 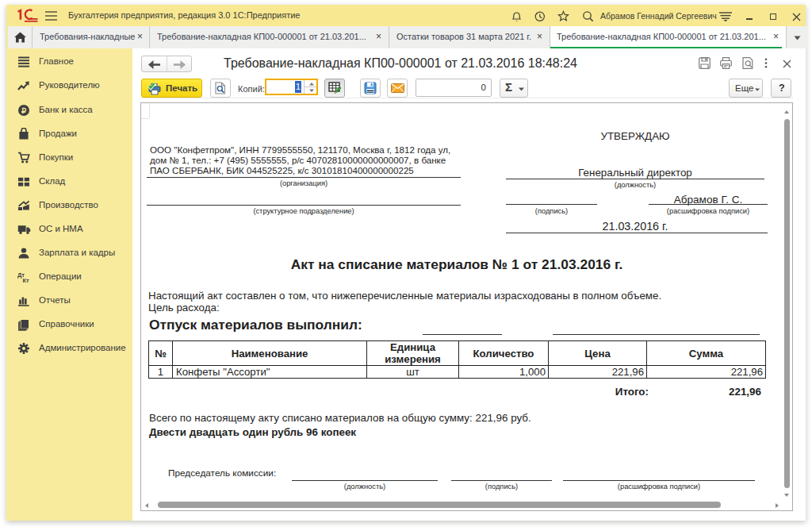 What do you see at coordinates (27, 280) in the screenshot?
I see `svg-text: Кт` at bounding box center [27, 280].